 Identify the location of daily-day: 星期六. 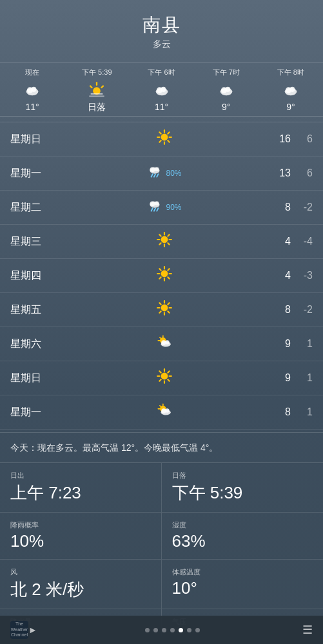
(34, 344).